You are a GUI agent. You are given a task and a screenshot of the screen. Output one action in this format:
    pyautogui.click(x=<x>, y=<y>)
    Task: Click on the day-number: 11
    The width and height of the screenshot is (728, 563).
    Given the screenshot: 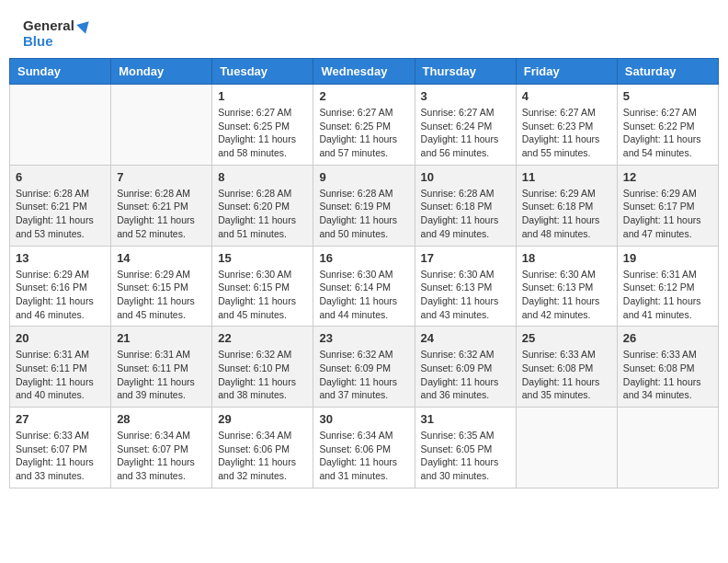 What is the action you would take?
    pyautogui.click(x=566, y=177)
    